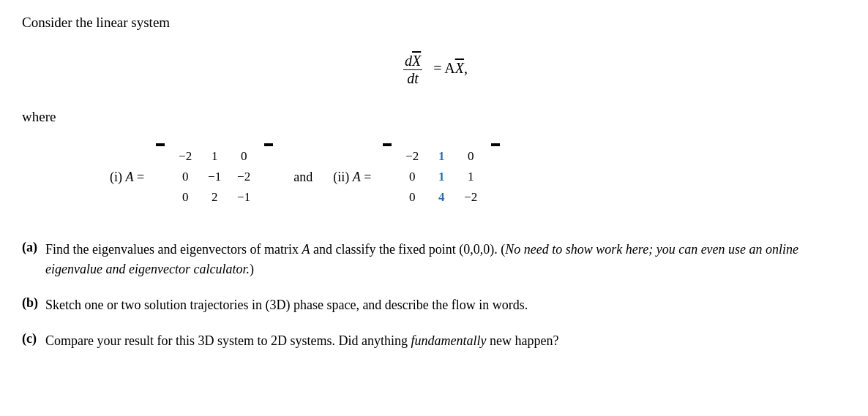 Image resolution: width=868 pixels, height=416 pixels. I want to click on bracket-left-i, so click(160, 145).